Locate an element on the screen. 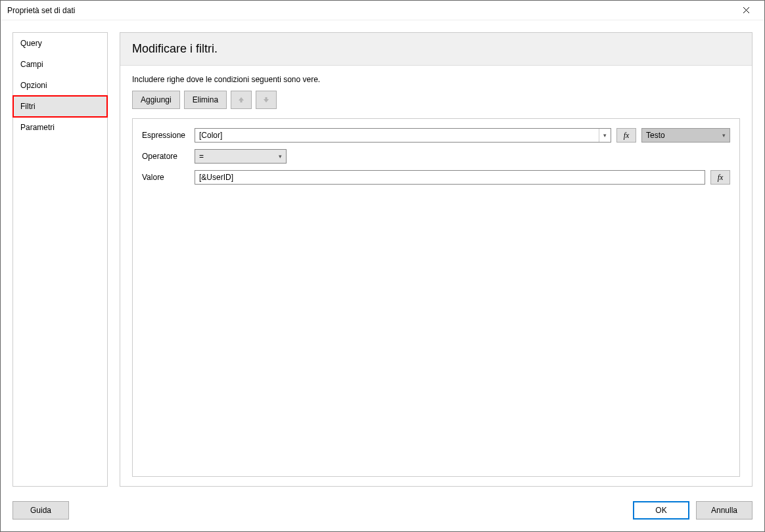 The width and height of the screenshot is (765, 532). expression-combo: [Color] ▾ is located at coordinates (403, 135).